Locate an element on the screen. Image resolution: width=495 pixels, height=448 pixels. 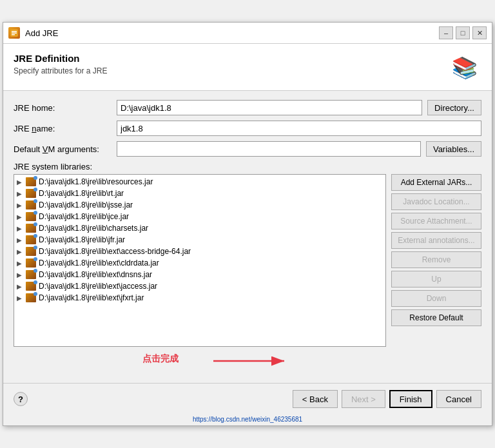
library-path: D:\java\jdk1.8\jre\lib\ext\jfxrt.jar is located at coordinates (92, 298).